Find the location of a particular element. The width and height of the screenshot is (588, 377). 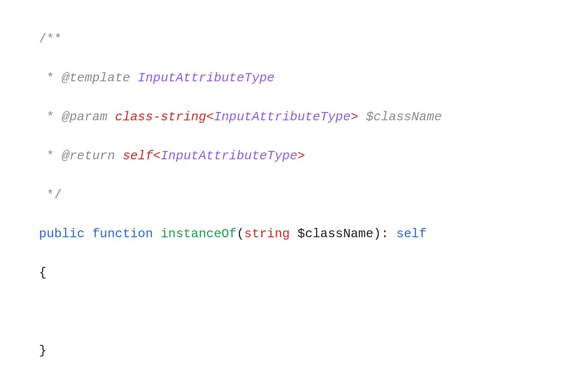

keyword-function: function is located at coordinates (123, 234).